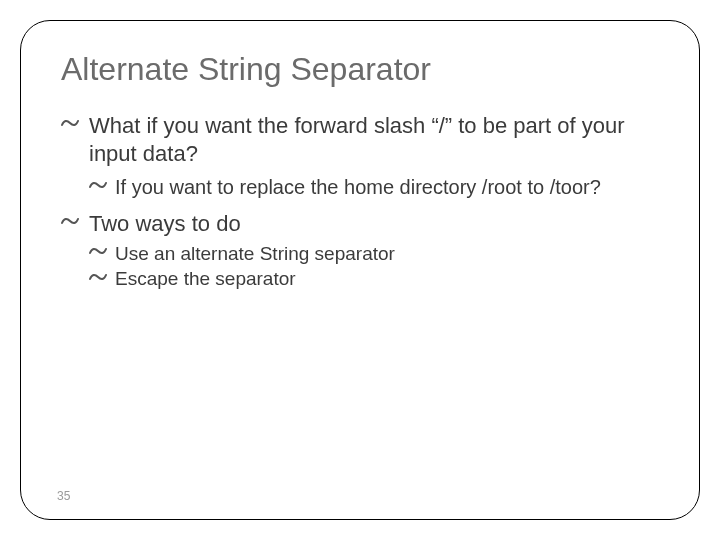 The height and width of the screenshot is (540, 720). I want to click on page-number: 35, so click(64, 496).